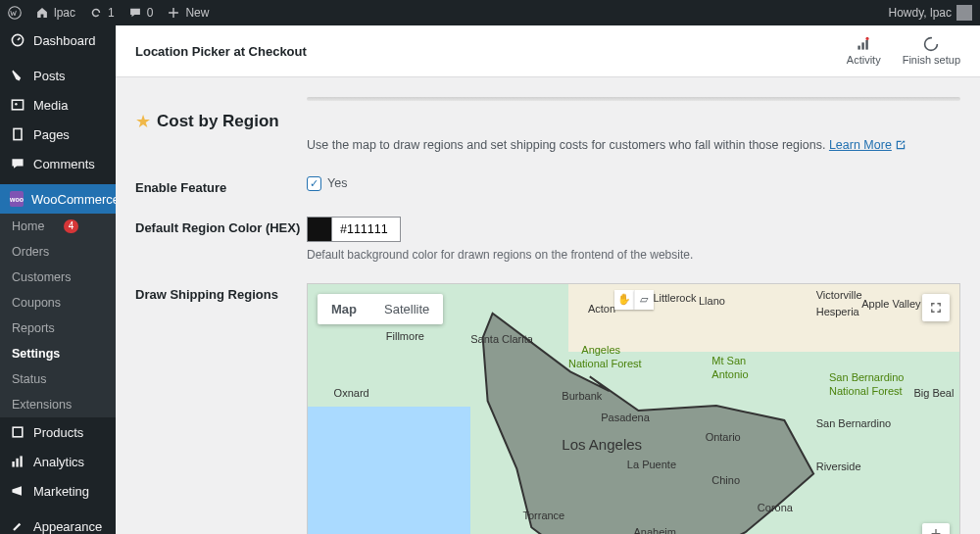 This screenshot has width=980, height=534. Describe the element at coordinates (58, 277) in the screenshot. I see `sidebar-woo-customers: Customers` at that location.